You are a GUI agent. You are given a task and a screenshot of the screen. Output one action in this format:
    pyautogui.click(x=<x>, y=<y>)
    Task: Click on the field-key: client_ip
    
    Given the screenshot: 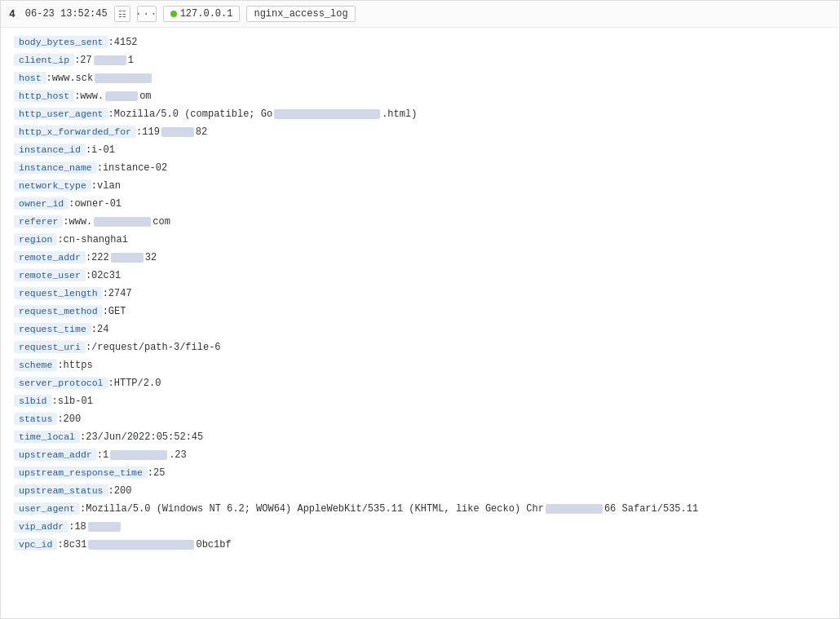 What is the action you would take?
    pyautogui.click(x=44, y=60)
    